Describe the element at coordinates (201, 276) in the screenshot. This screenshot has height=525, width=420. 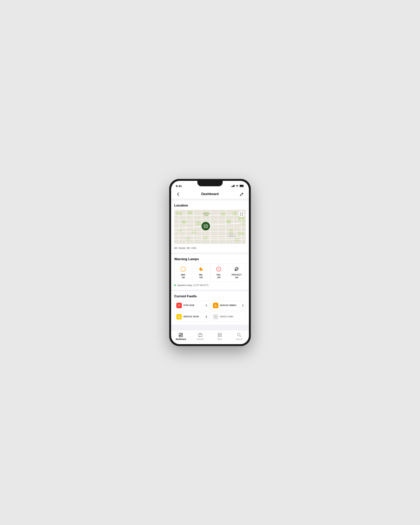
I see `mil-label: MILON` at that location.